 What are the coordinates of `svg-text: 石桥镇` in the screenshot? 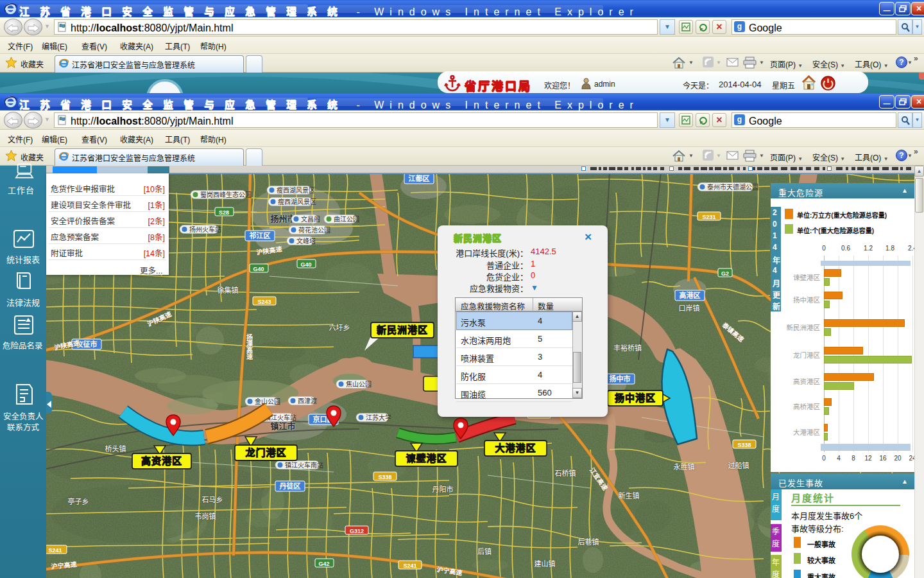 It's located at (566, 473).